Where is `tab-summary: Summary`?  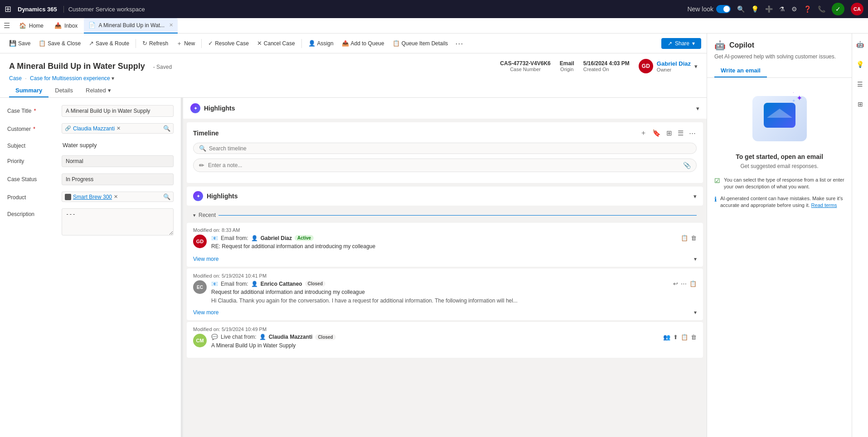 tab-summary: Summary is located at coordinates (29, 91).